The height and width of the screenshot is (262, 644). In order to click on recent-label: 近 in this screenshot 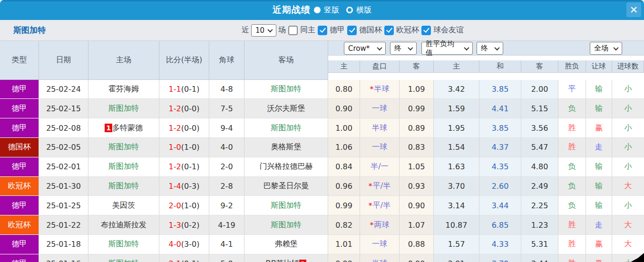, I will do `click(245, 30)`.